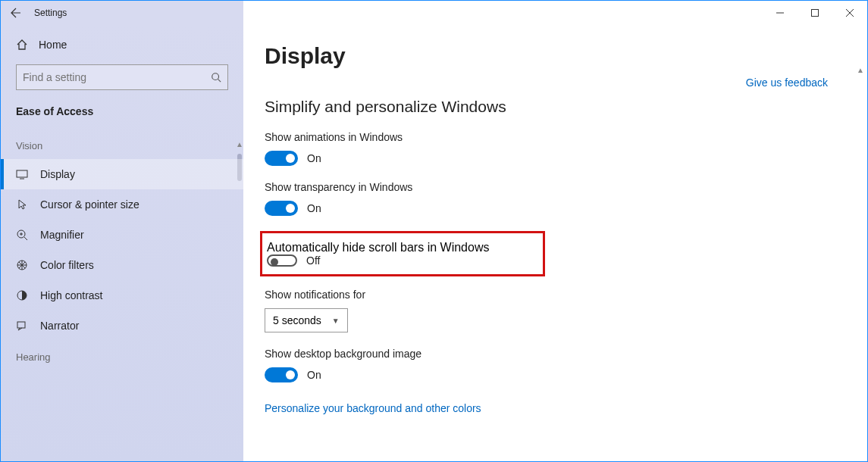 The image size is (868, 462). I want to click on setting-notifications: Show notifications for 5 seconds ▼, so click(550, 311).